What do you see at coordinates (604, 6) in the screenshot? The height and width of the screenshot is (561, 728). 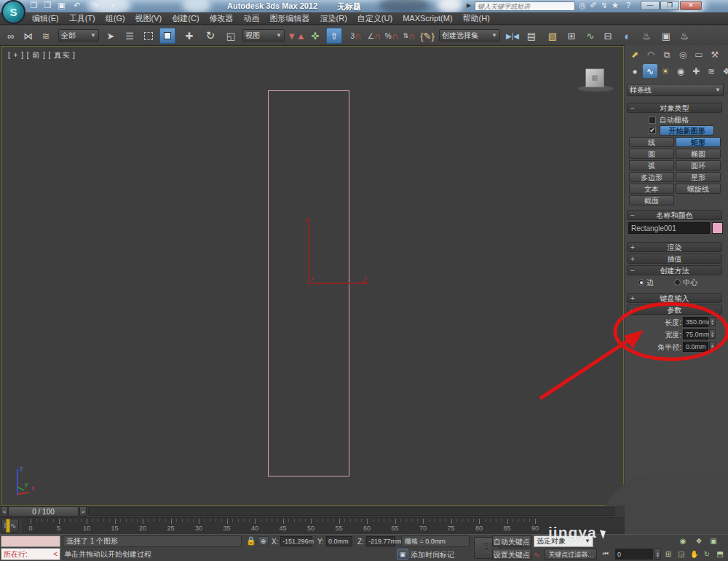 I see `subscription-icon: ↯` at bounding box center [604, 6].